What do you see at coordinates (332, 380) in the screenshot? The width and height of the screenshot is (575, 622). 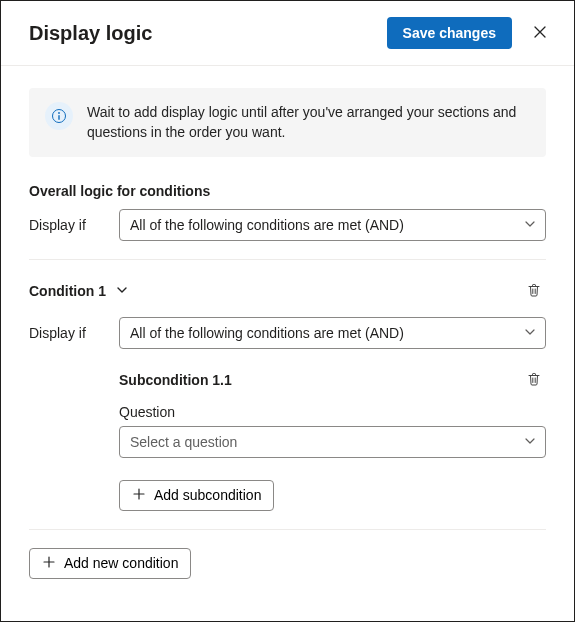 I see `subcondition-1-1-header: Subcondition 1.1` at bounding box center [332, 380].